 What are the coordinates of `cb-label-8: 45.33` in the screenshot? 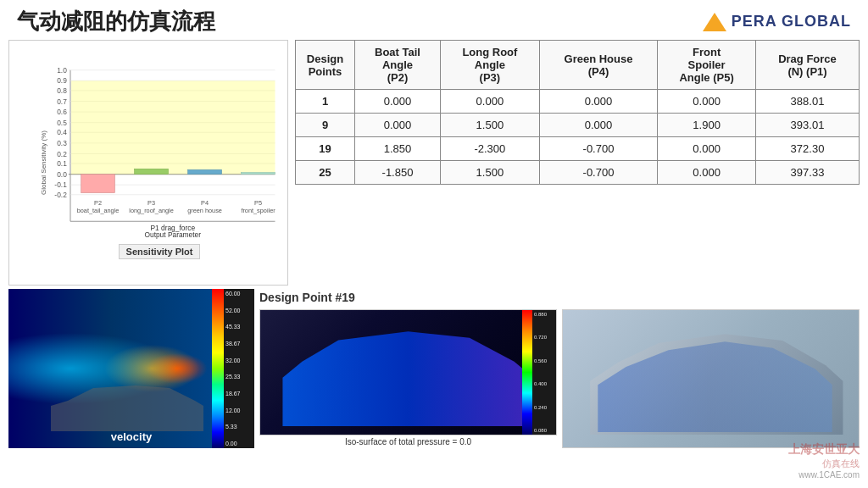 It's located at (233, 327).